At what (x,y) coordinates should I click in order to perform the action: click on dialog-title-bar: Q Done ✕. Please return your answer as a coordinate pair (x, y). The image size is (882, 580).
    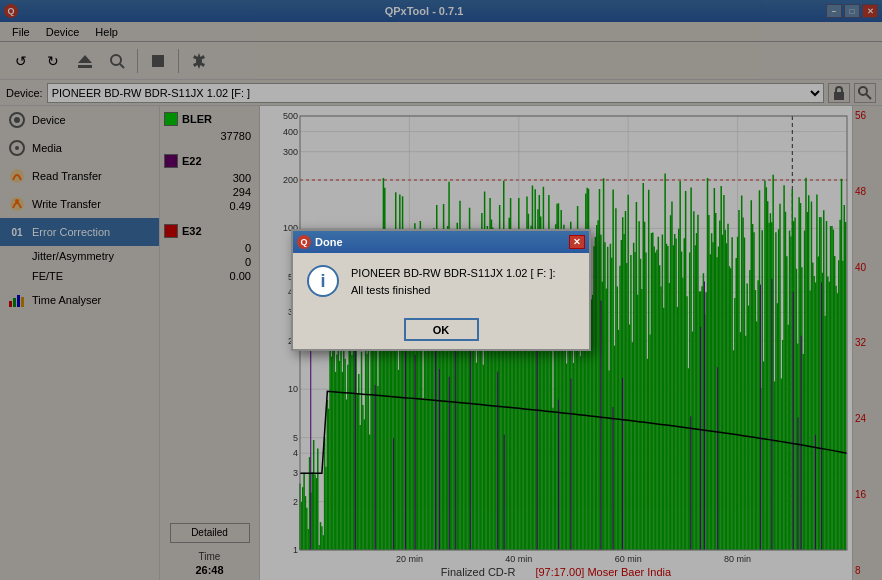
    Looking at the image, I should click on (441, 242).